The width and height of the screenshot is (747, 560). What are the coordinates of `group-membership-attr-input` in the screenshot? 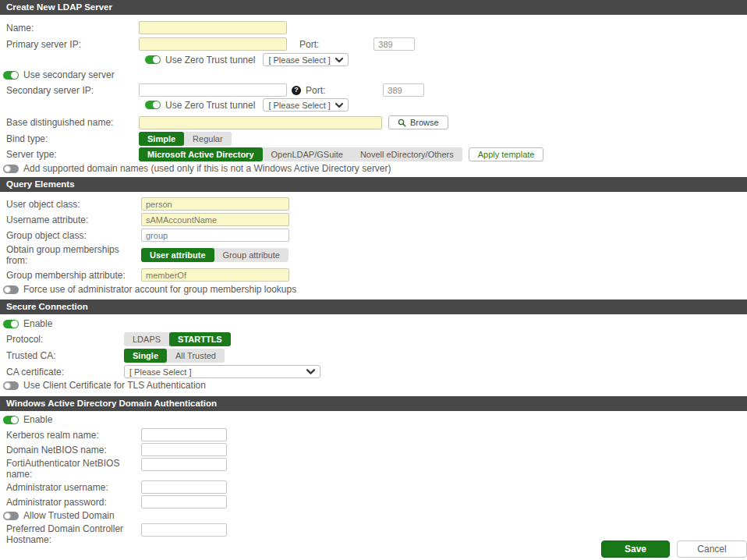 It's located at (215, 275).